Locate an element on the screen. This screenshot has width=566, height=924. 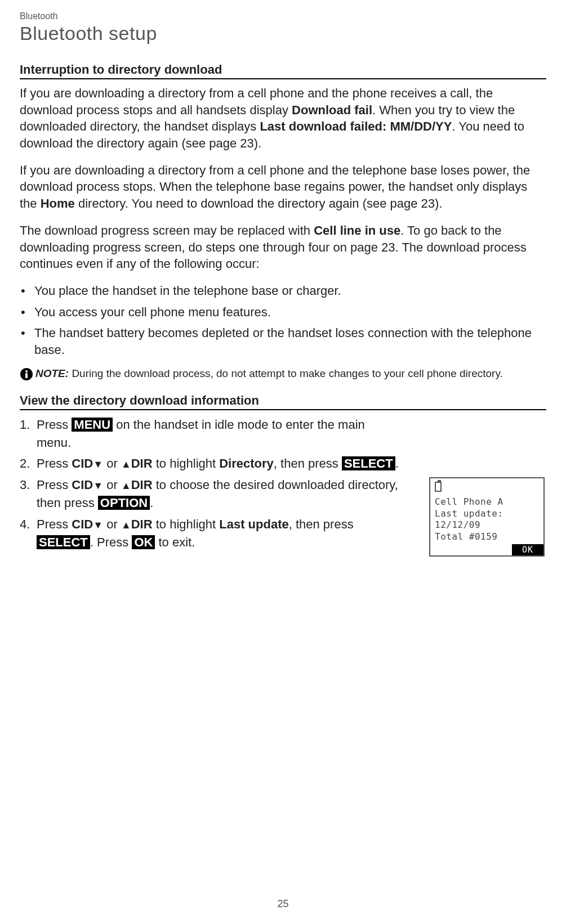
ok-key: OK is located at coordinates (143, 542).